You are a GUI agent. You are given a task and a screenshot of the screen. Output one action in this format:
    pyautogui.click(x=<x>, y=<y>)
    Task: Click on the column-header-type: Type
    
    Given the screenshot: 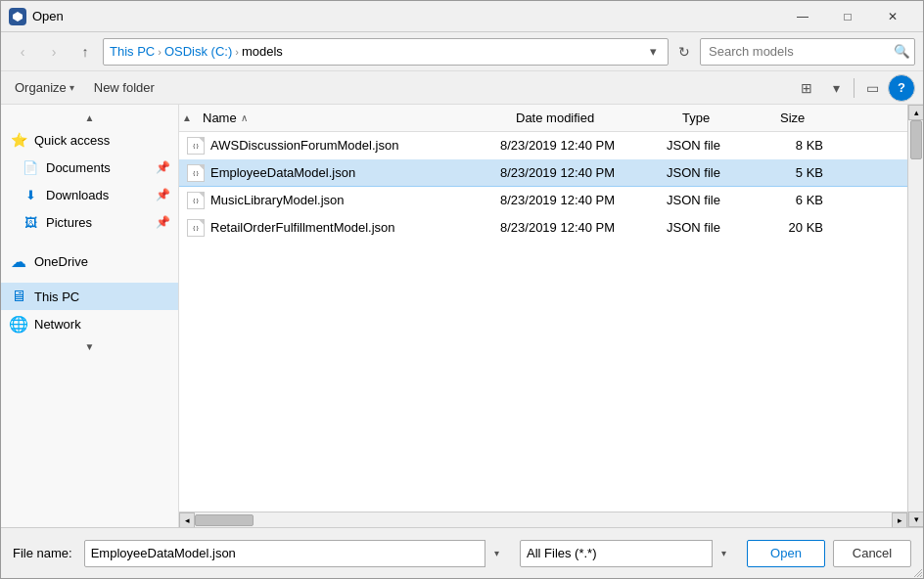 What is the action you would take?
    pyautogui.click(x=723, y=117)
    